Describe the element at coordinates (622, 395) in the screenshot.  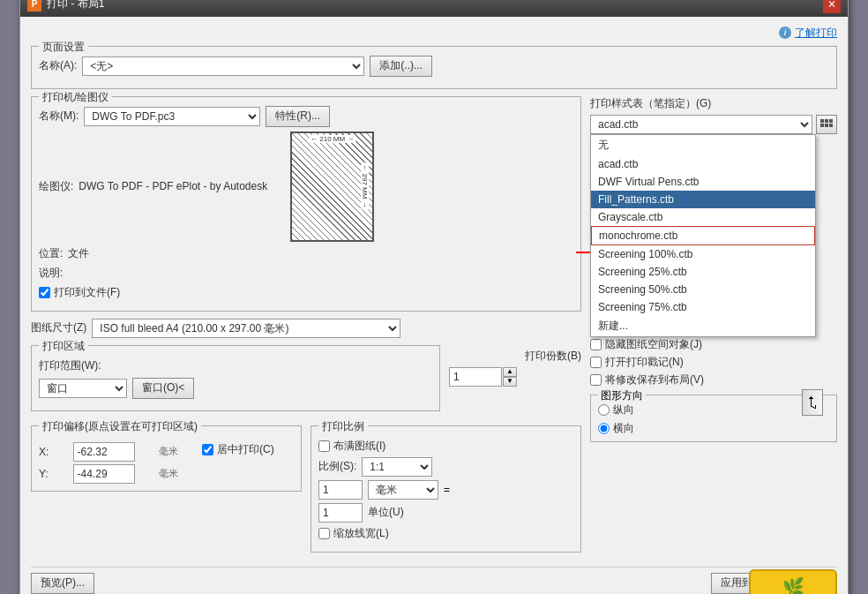
I see `direction-title: 图形方向` at that location.